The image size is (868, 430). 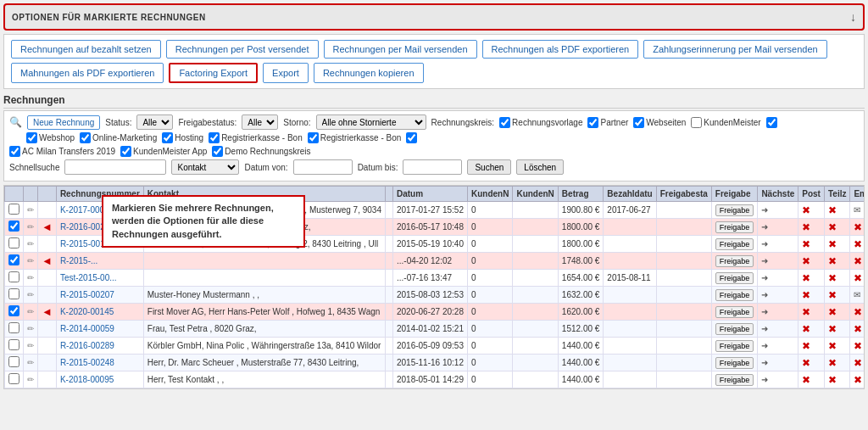 What do you see at coordinates (659, 122) in the screenshot?
I see `cb-webseiten: Webseiten` at bounding box center [659, 122].